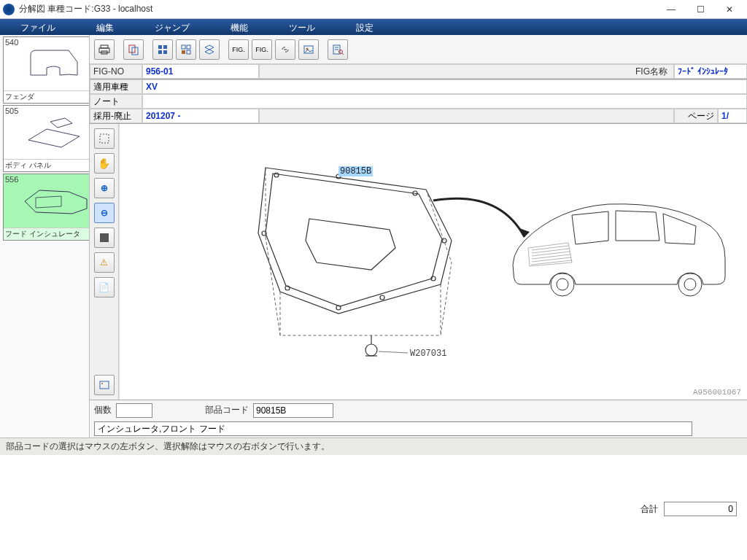  I want to click on qty-input, so click(134, 411).